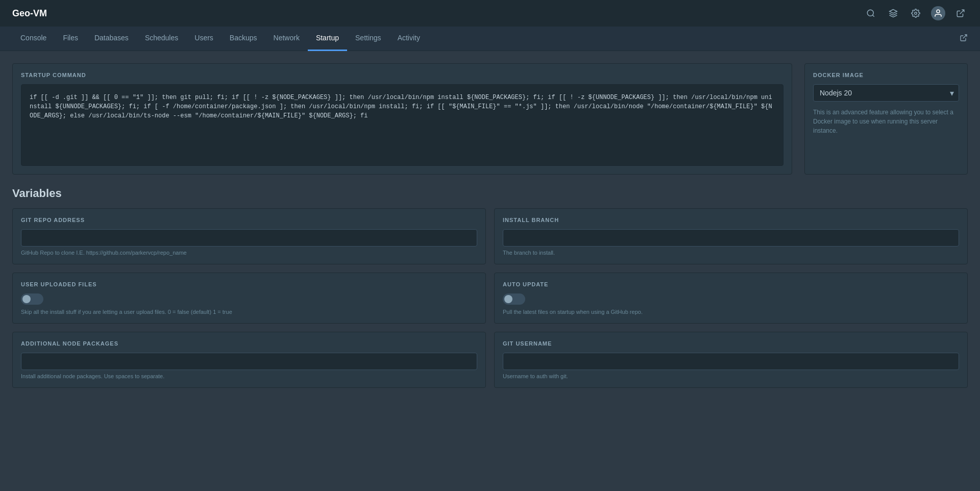  Describe the element at coordinates (204, 39) in the screenshot. I see `nav-users: Users` at that location.